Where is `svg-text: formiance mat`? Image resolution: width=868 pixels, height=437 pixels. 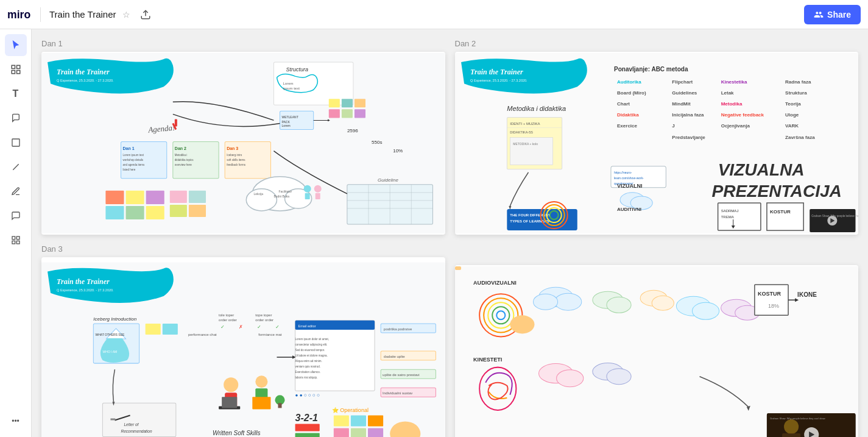 svg-text: formiance mat is located at coordinates (270, 335).